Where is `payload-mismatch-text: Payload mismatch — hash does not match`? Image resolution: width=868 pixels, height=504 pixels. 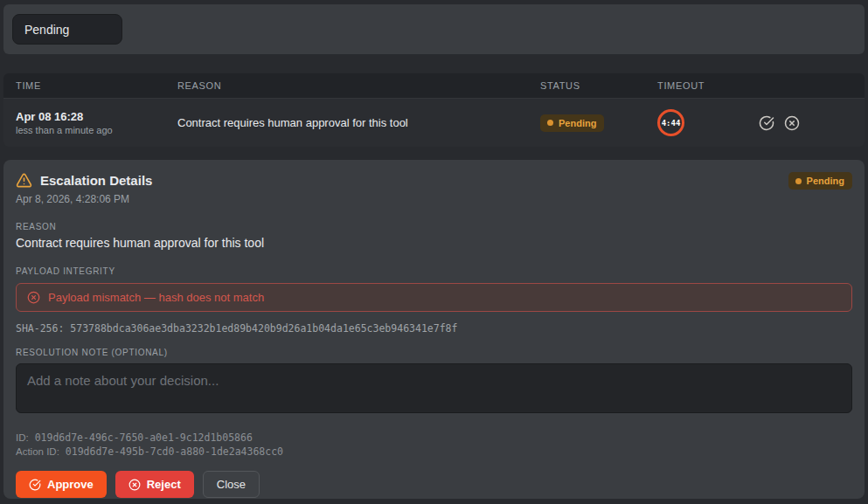
payload-mismatch-text: Payload mismatch — hash does not match is located at coordinates (156, 297).